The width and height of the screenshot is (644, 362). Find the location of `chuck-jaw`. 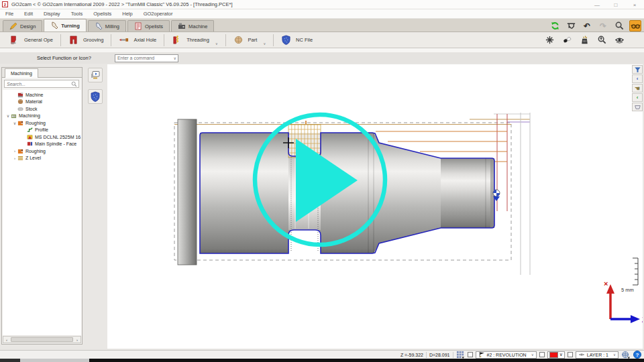

chuck-jaw is located at coordinates (187, 192).